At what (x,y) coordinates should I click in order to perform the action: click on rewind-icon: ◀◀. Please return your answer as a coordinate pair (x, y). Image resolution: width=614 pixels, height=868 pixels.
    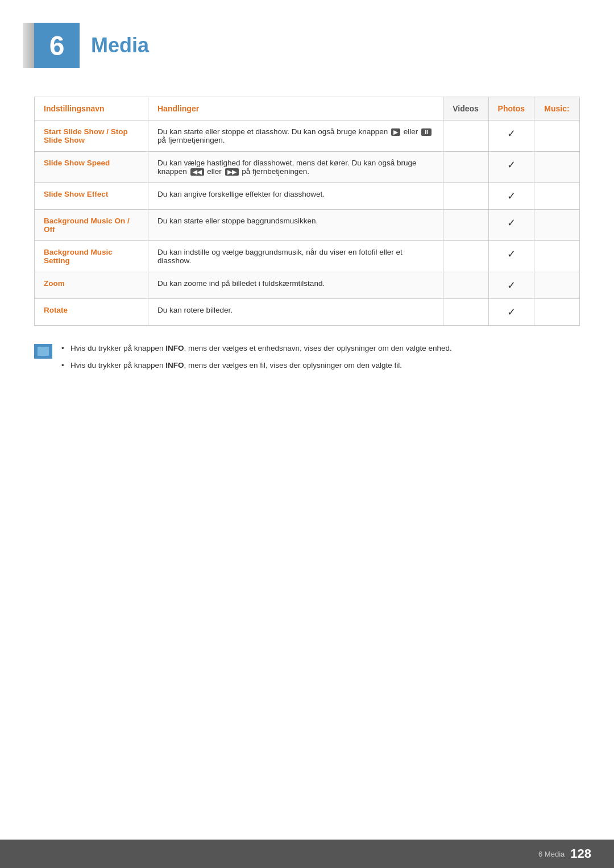
    Looking at the image, I should click on (197, 172).